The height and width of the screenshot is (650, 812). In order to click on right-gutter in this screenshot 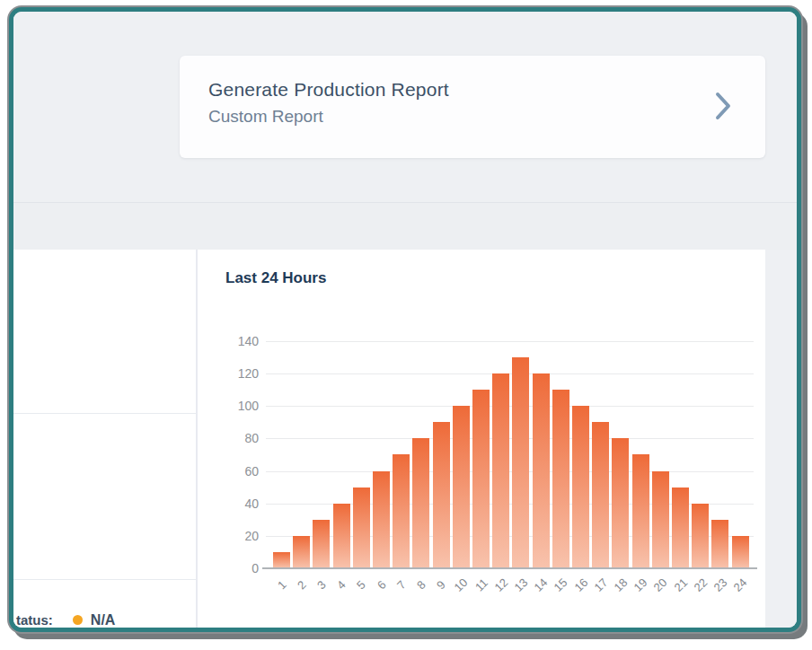, I will do `click(781, 441)`.